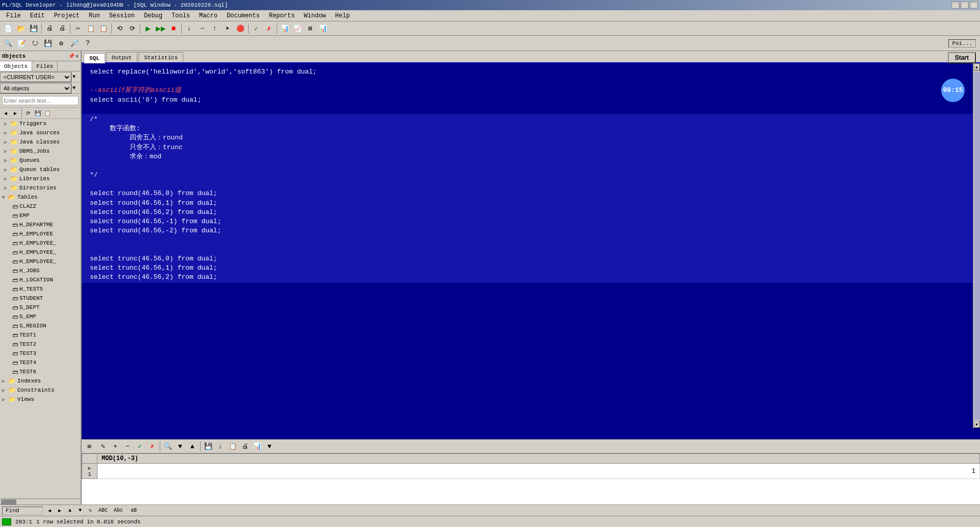 This screenshot has width=980, height=527. Describe the element at coordinates (233, 446) in the screenshot. I see `results-copy-btn: 📋` at that location.